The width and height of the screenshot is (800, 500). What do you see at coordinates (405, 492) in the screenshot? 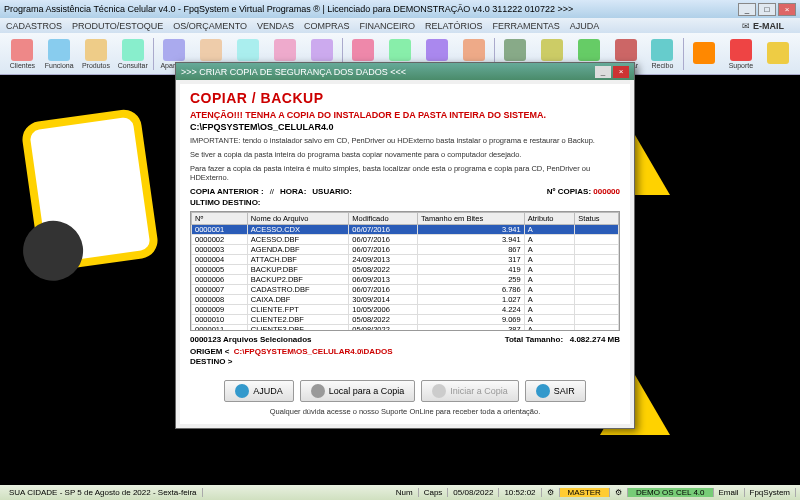
I see `status-num: Num` at bounding box center [405, 492].